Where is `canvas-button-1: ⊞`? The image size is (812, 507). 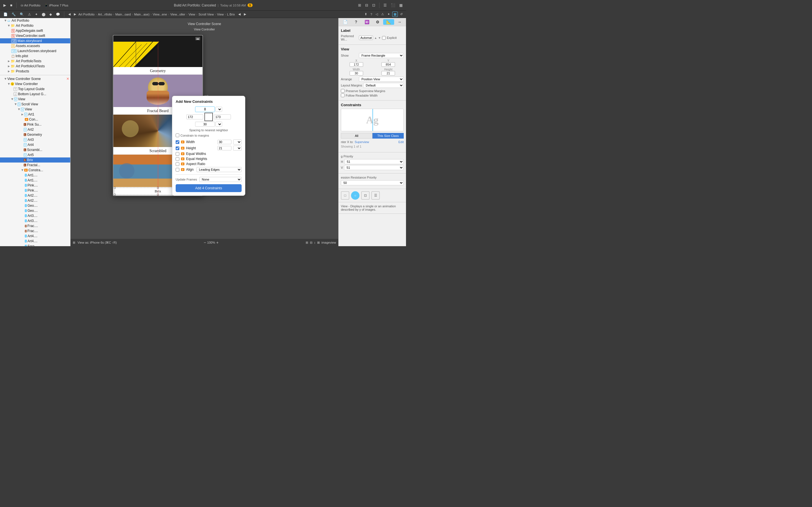 canvas-button-1: ⊞ is located at coordinates (307, 243).